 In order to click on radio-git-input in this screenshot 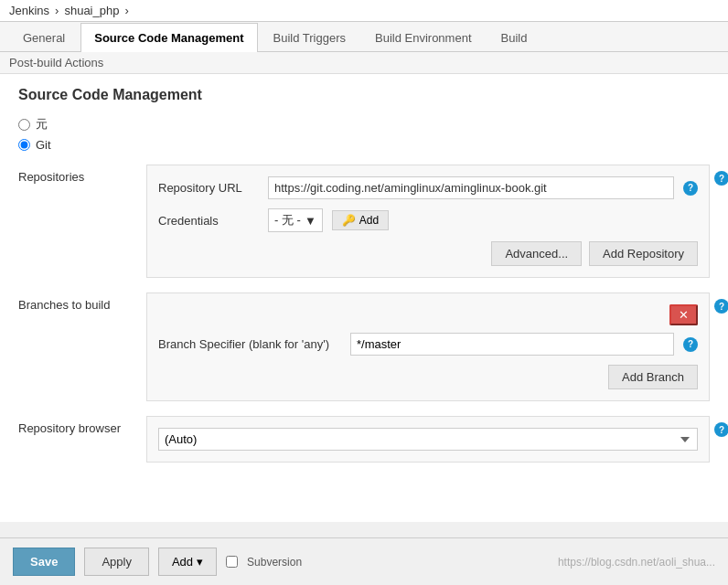, I will do `click(24, 144)`.